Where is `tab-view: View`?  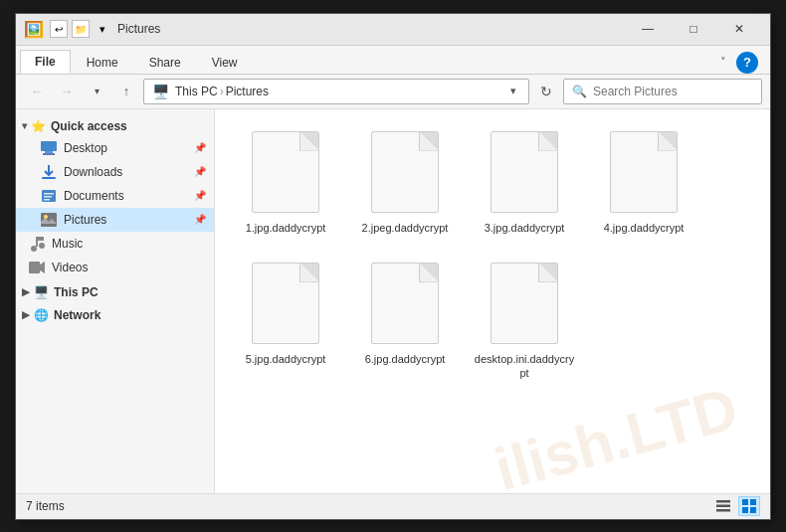
tab-view: View is located at coordinates (225, 62).